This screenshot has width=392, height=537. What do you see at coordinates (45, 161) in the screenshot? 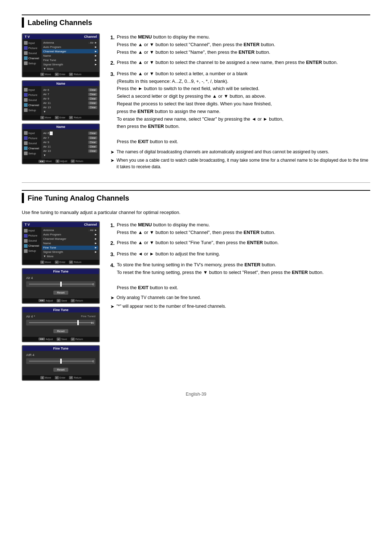
I see `s3-footer-move: ◄► Move` at bounding box center [45, 161].